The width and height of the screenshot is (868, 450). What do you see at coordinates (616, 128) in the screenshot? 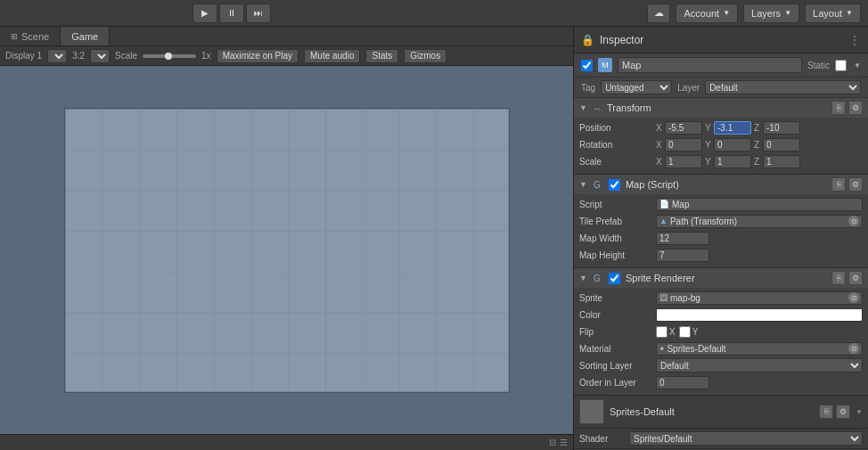
I see `position-label: Position` at bounding box center [616, 128].